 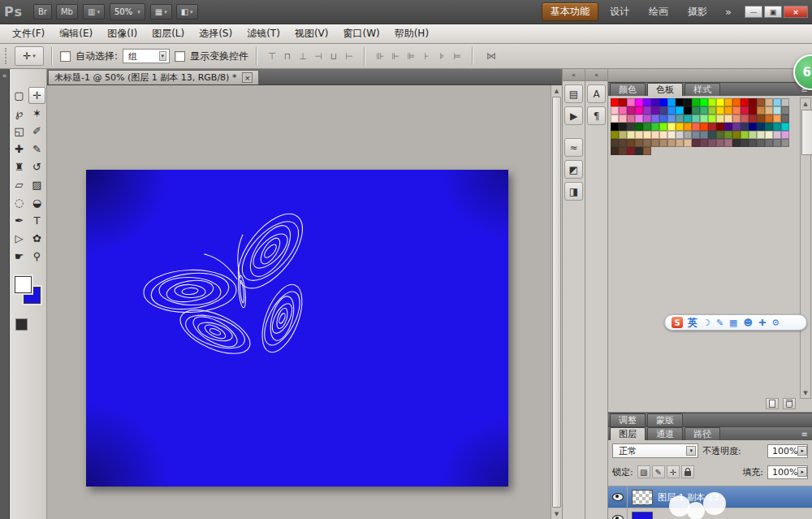 What do you see at coordinates (263, 34) in the screenshot?
I see `menu-filter: 滤镜(T)` at bounding box center [263, 34].